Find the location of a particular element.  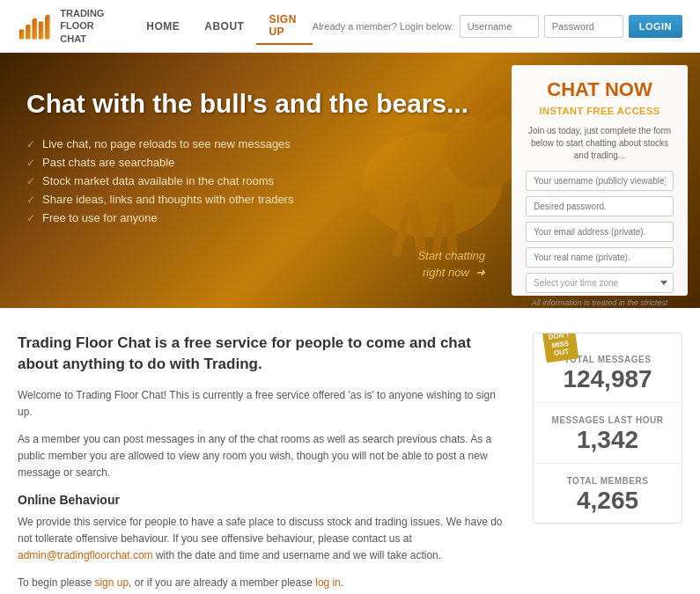

username-input is located at coordinates (499, 26).